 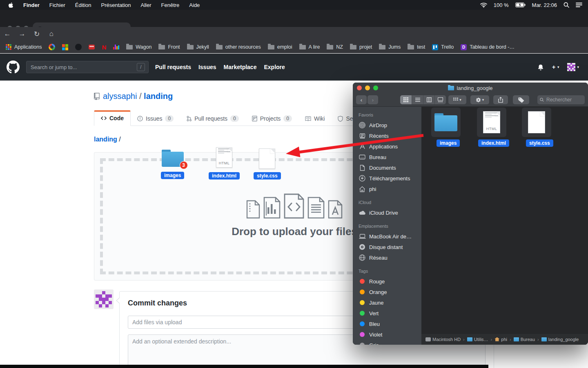 What do you see at coordinates (488, 47) in the screenshot?
I see `bookmark-heroku-dashboard: DTableau de bord -…` at bounding box center [488, 47].